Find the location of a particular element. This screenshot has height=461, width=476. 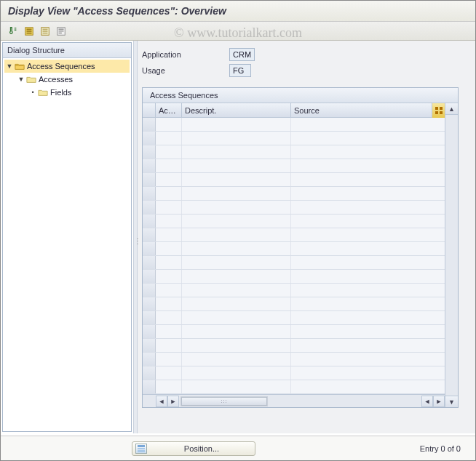

column-header-descript: Descript. is located at coordinates (237, 111).